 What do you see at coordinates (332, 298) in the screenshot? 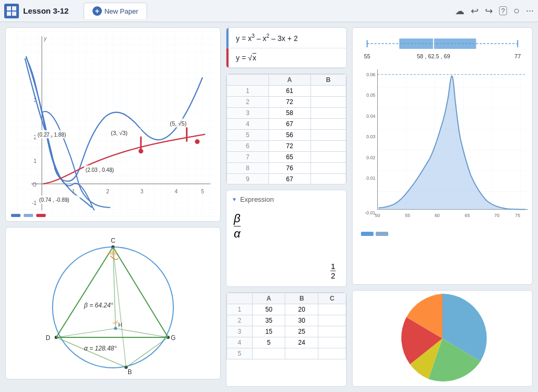
I see `t2-col-c: C` at bounding box center [332, 298].